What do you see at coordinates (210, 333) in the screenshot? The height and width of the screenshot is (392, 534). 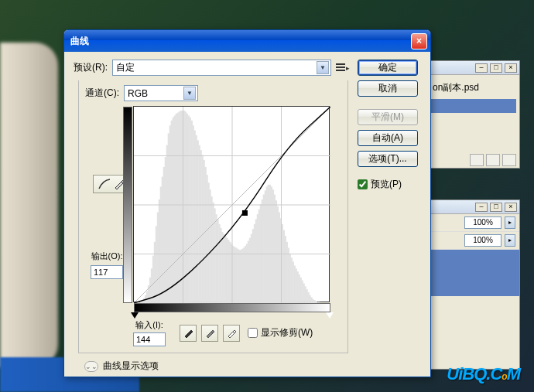 I see `gray-eyedropper` at bounding box center [210, 333].